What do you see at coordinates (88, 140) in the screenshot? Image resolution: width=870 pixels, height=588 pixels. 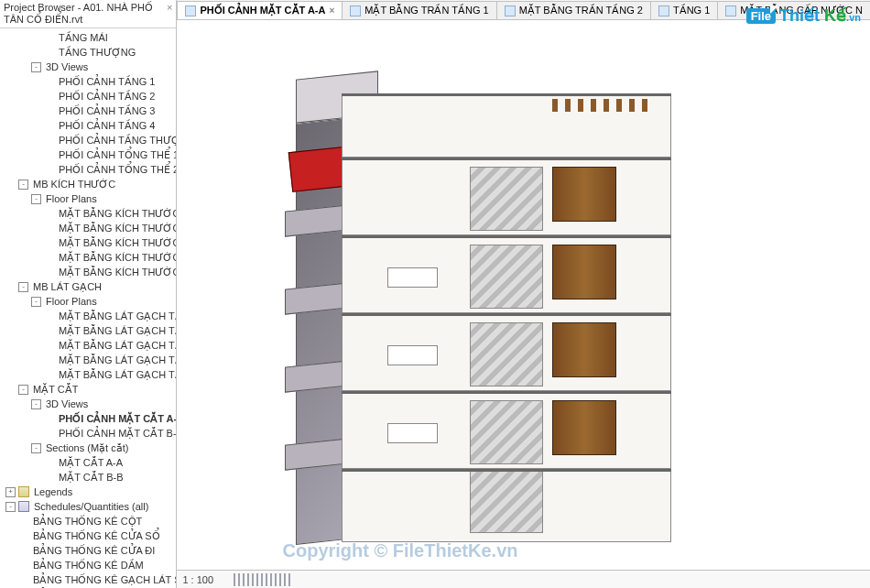 I see `tree-item: PHỐI CẢNH TẦNG THƯỢNG` at bounding box center [88, 140].